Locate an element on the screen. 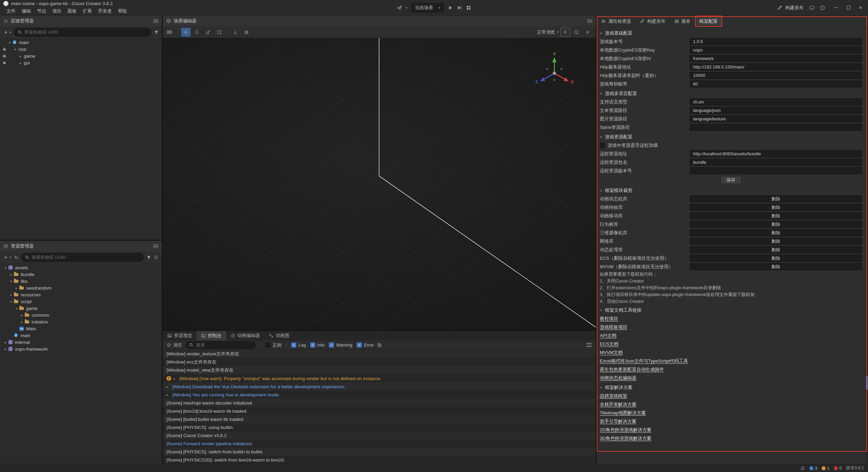 The height and width of the screenshot is (472, 868). menu-item: 开发者 is located at coordinates (105, 11).